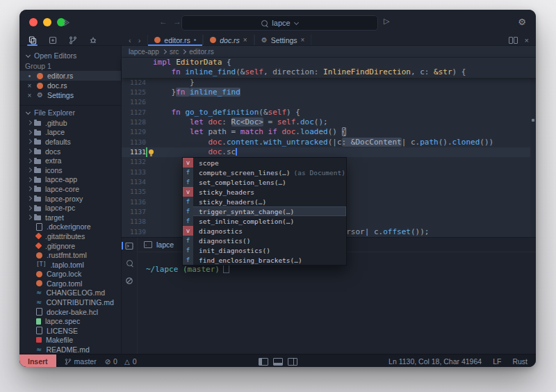  I want to click on tree-file-item: Cargo.lock, so click(70, 275).